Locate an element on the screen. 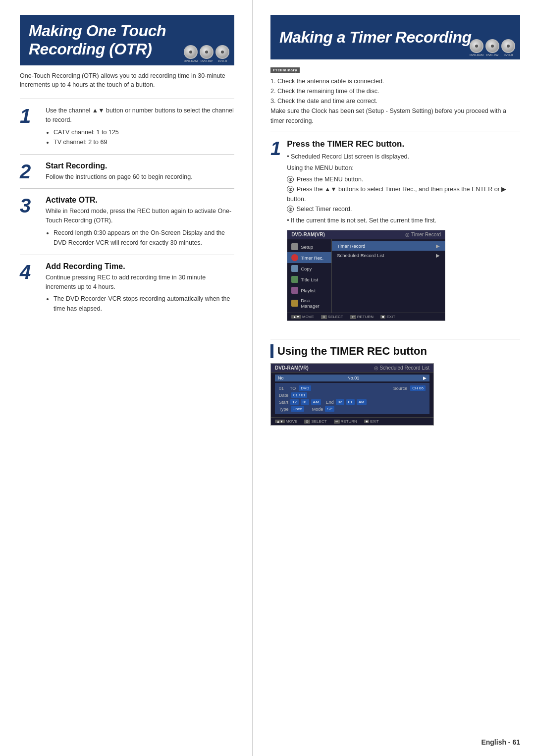 The height and width of the screenshot is (756, 535). sched-start-m: 01 is located at coordinates (305, 402).